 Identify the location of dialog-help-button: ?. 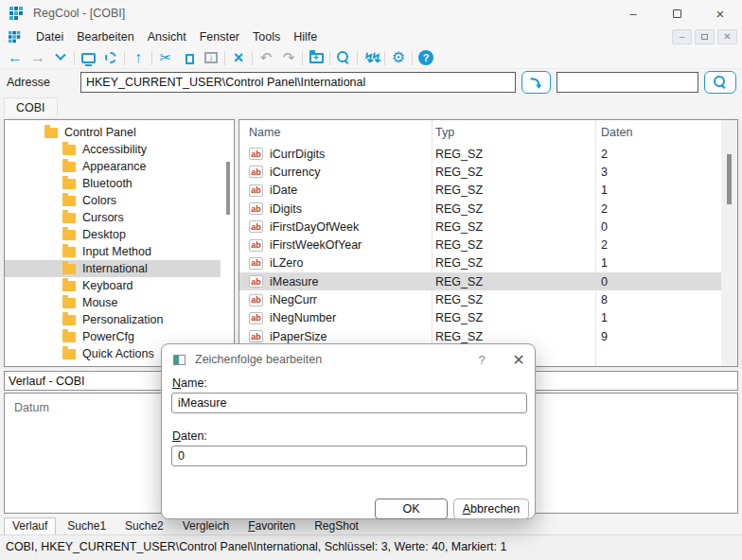
(482, 359).